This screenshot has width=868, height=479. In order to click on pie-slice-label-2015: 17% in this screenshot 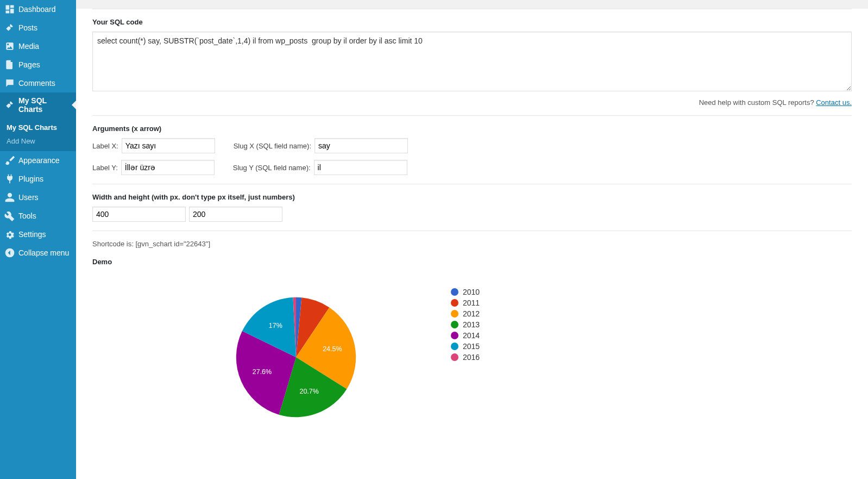, I will do `click(276, 326)`.